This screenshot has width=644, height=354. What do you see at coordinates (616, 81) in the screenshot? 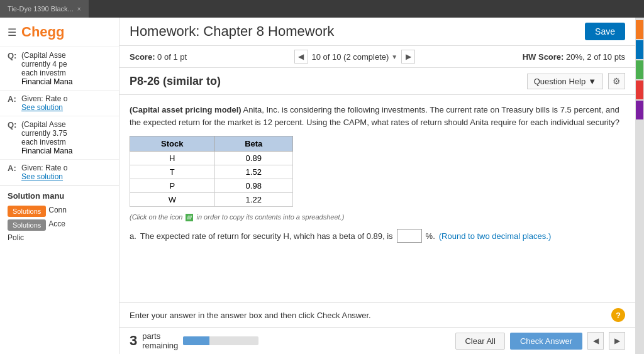
I see `settings-button: ⚙` at bounding box center [616, 81].